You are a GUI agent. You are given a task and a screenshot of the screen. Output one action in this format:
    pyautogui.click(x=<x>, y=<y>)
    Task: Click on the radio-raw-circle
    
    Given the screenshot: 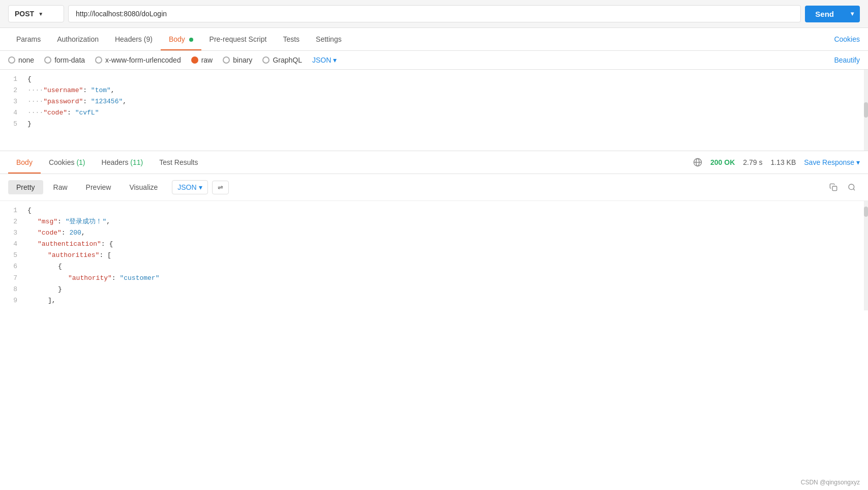 What is the action you would take?
    pyautogui.click(x=195, y=60)
    